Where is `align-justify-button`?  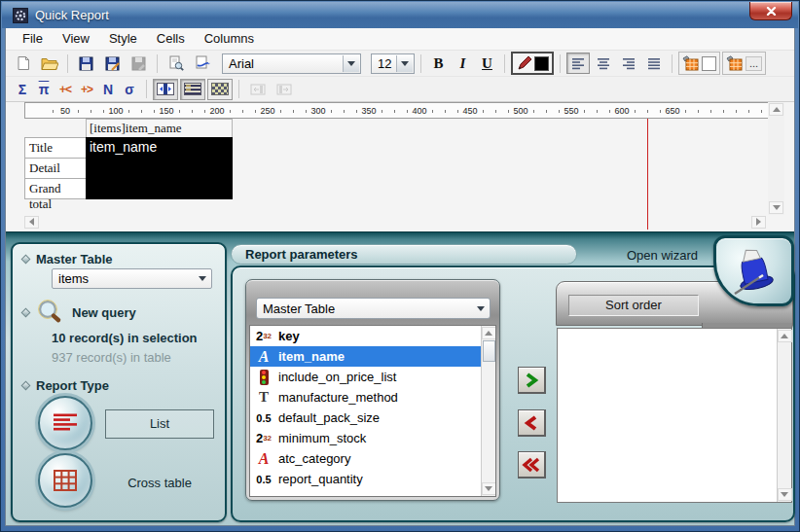 align-justify-button is located at coordinates (654, 63).